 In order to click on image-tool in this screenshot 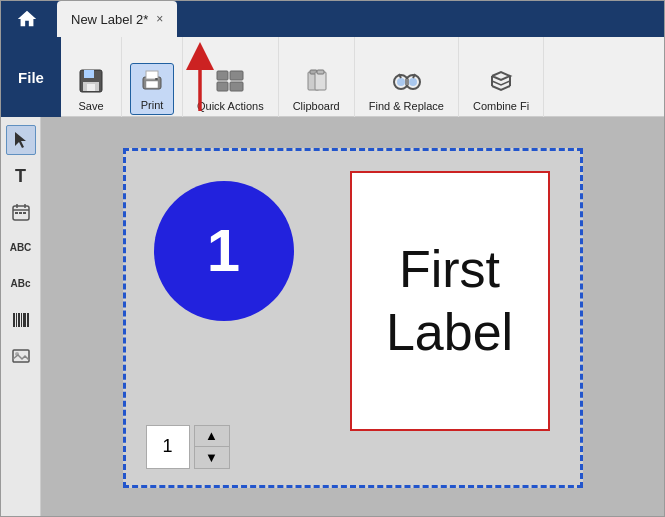, I will do `click(21, 356)`.